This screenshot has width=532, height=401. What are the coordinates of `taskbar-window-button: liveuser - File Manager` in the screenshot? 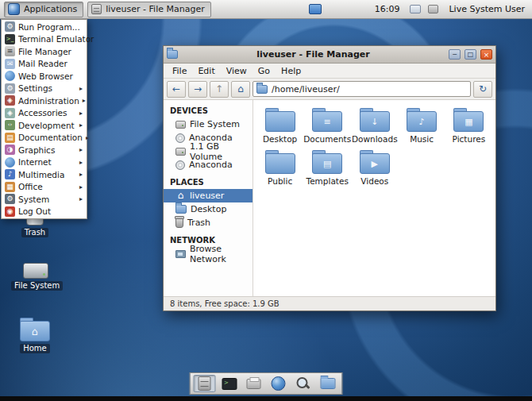 It's located at (149, 10).